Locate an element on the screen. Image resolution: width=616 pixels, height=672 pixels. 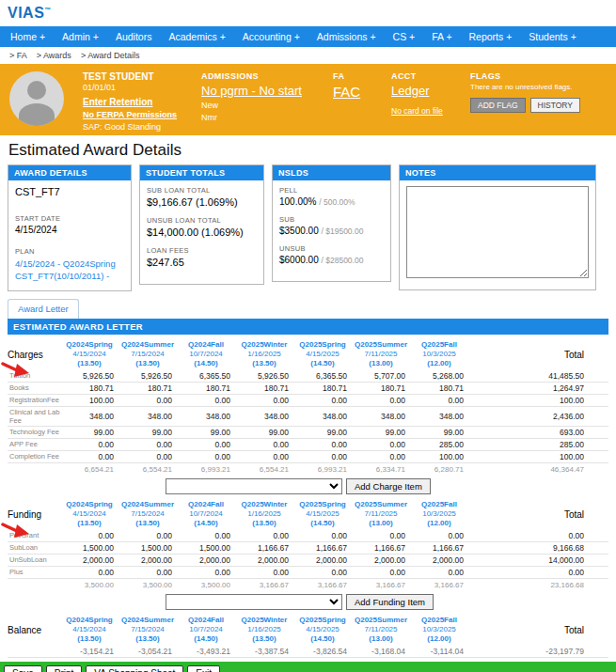
unsub-limit: / $28500.00 is located at coordinates (342, 260).